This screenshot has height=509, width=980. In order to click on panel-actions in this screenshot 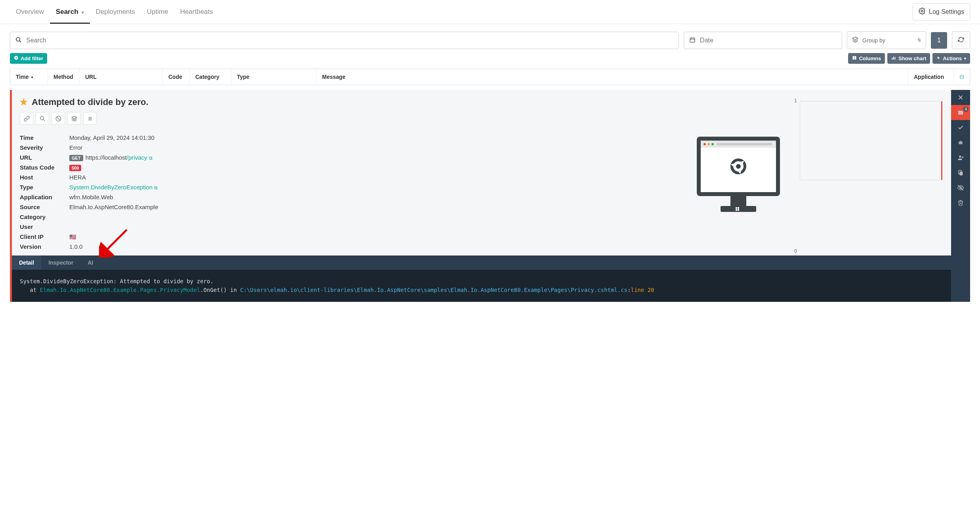, I will do `click(349, 118)`.